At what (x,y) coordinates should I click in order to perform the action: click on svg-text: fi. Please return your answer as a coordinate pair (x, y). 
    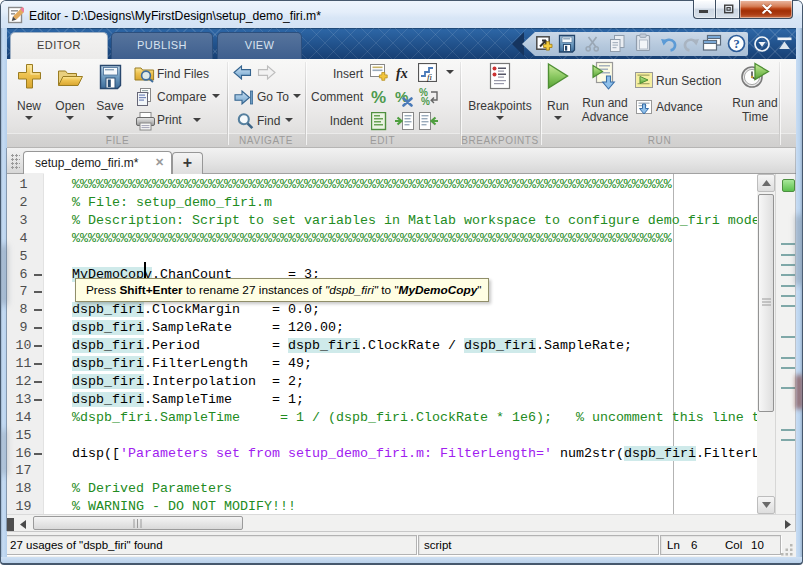
    Looking at the image, I should click on (430, 77).